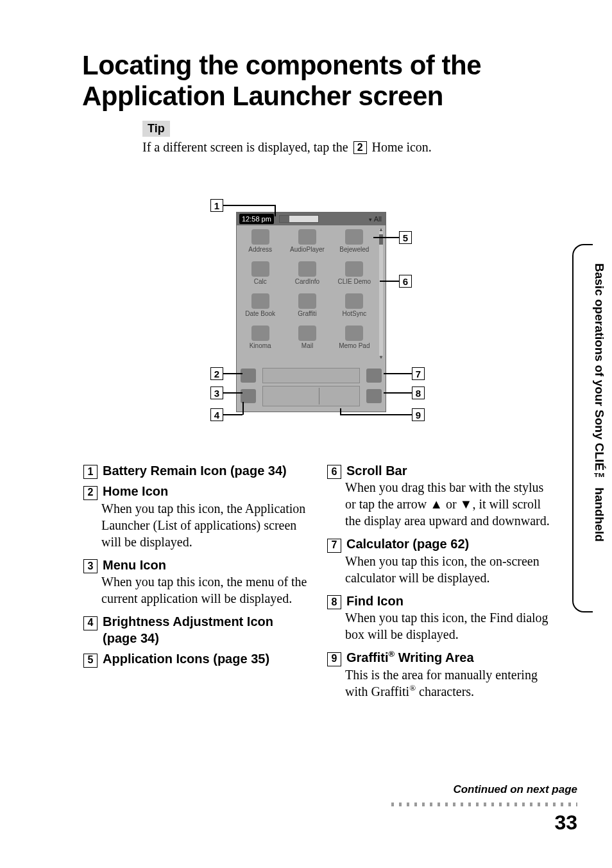  Describe the element at coordinates (248, 376) in the screenshot. I see `home-icon` at that location.